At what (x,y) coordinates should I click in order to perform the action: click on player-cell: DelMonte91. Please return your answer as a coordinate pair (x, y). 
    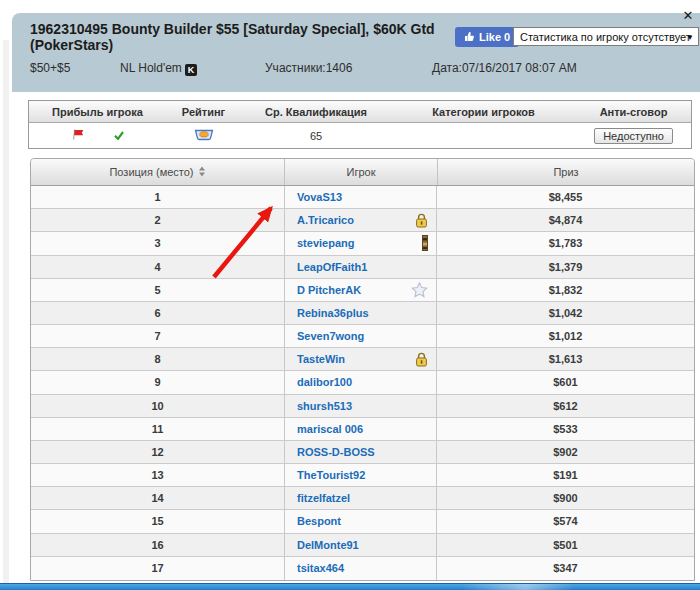
    Looking at the image, I should click on (360, 545).